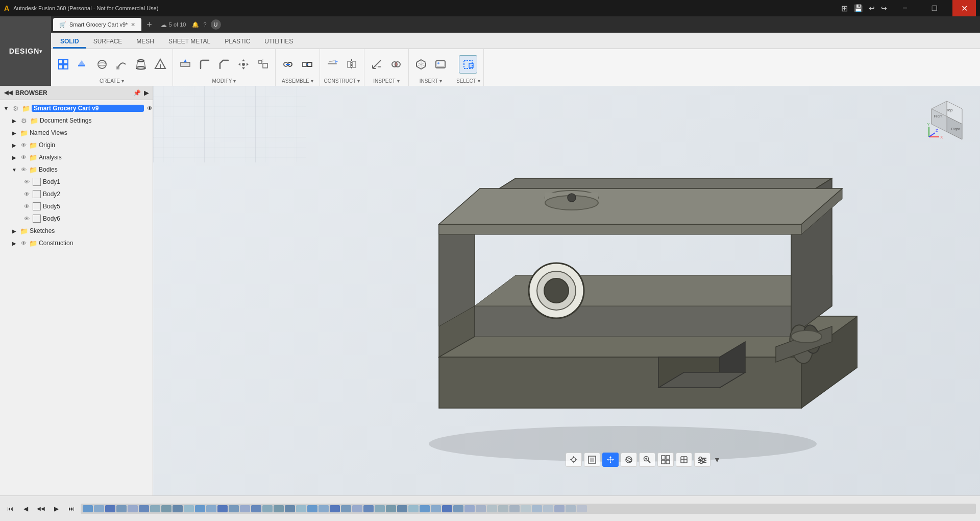 The height and width of the screenshot is (521, 980). What do you see at coordinates (844, 8) in the screenshot?
I see `home-icon: ⊞` at bounding box center [844, 8].